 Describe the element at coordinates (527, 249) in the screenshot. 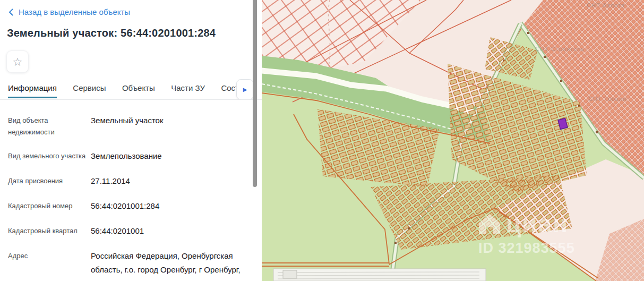

I see `watermark-id: ID 321983555` at that location.